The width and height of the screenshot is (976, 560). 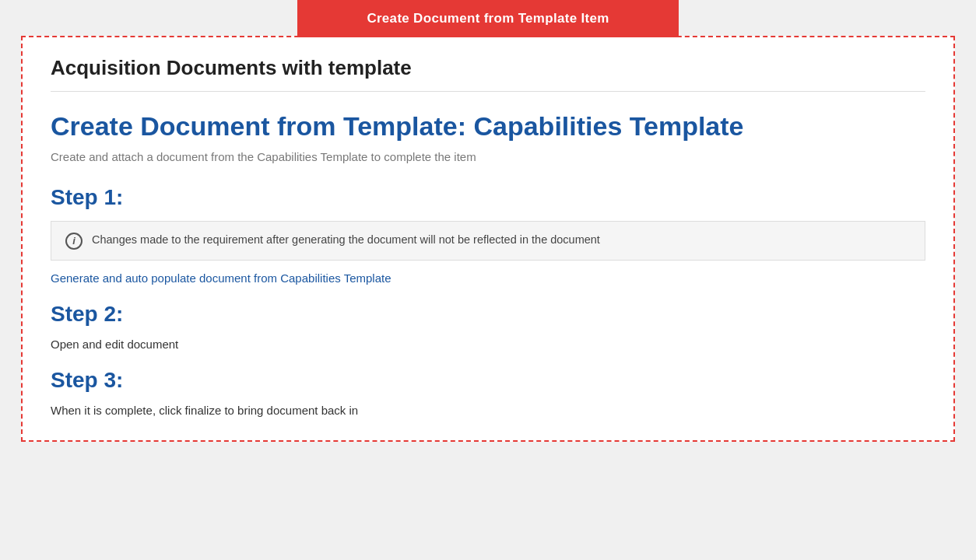 I want to click on doc-title: Create Document from Template: Capabilit…, so click(x=488, y=126).